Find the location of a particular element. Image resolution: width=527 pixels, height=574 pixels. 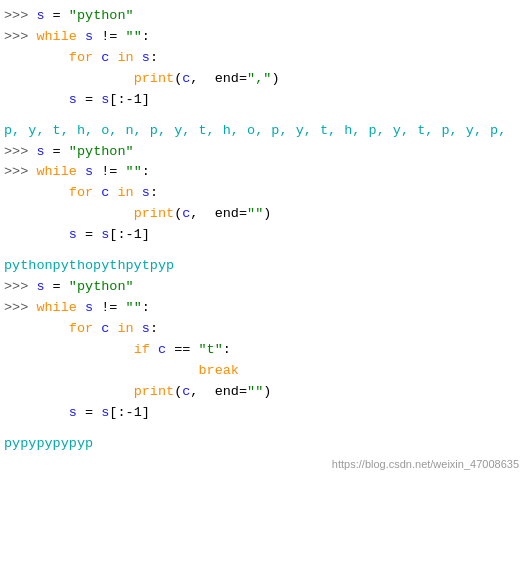

code-line: print(c, end=",") is located at coordinates (264, 80).